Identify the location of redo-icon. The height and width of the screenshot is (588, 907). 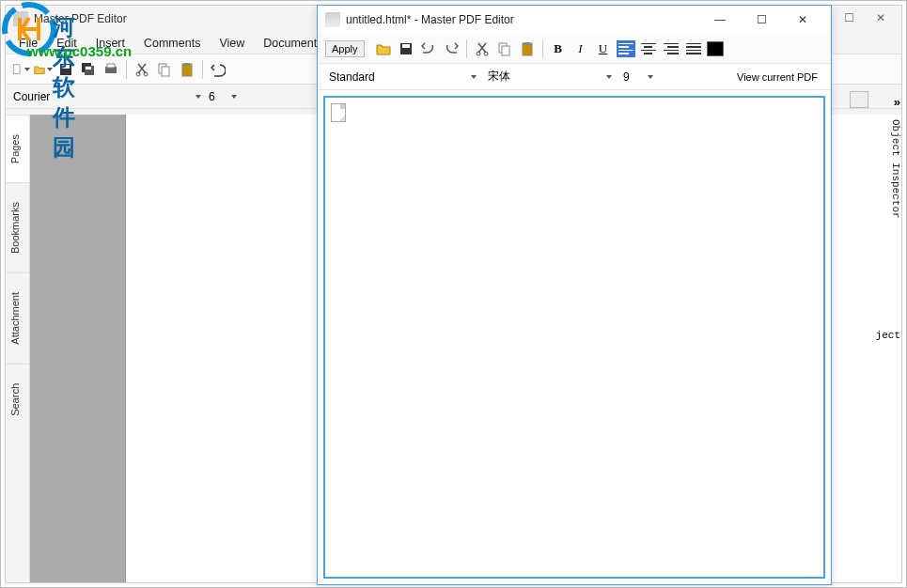
(451, 49).